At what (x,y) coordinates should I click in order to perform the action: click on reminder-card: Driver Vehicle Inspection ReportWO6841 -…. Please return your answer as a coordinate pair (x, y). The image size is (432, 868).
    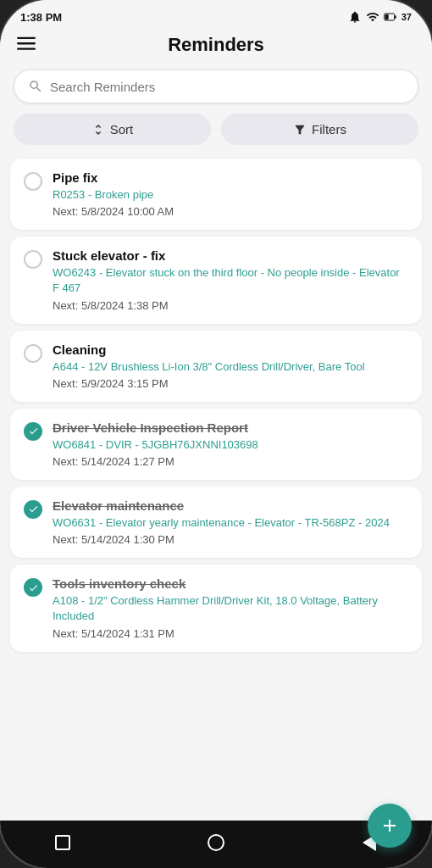
    Looking at the image, I should click on (216, 444).